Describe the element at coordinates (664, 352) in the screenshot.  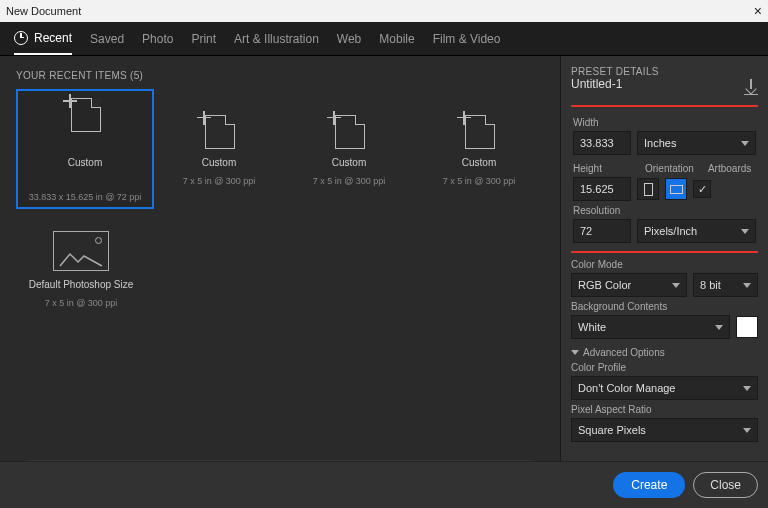
I see `advanced-options-toggle: Advanced Options` at that location.